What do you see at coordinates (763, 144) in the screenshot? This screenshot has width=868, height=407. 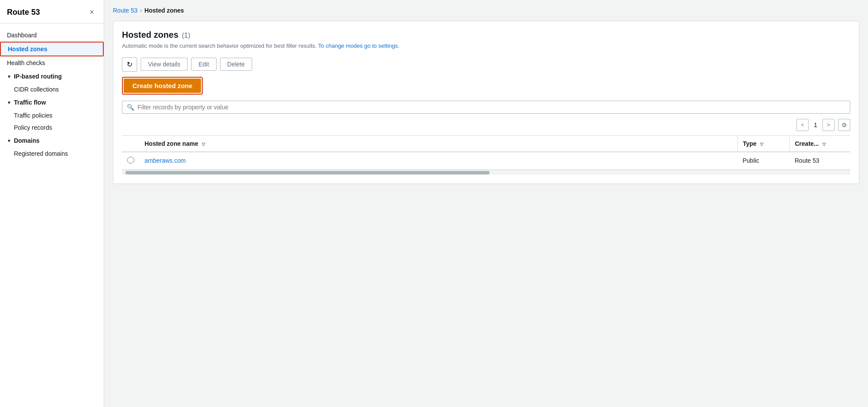 I see `table-header-type: Type ▽` at bounding box center [763, 144].